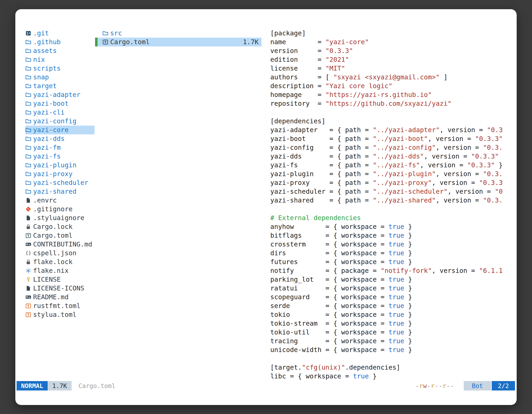  I want to click on file-row: yazi-cli, so click(60, 112).